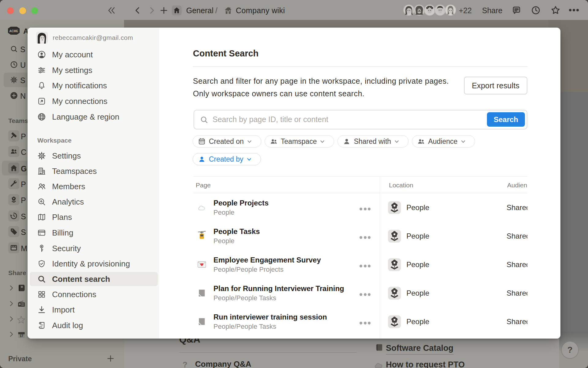 The image size is (588, 368). I want to click on svg-text: 17, so click(21, 336).